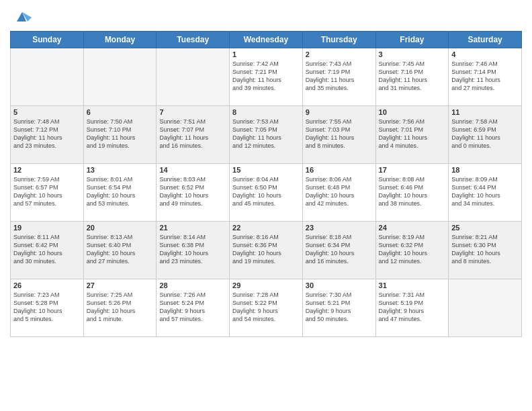  Describe the element at coordinates (412, 193) in the screenshot. I see `calendar-cell: 17Sunrise: 8:08 AM Sunset: 6:46 PM Dayli…` at that location.